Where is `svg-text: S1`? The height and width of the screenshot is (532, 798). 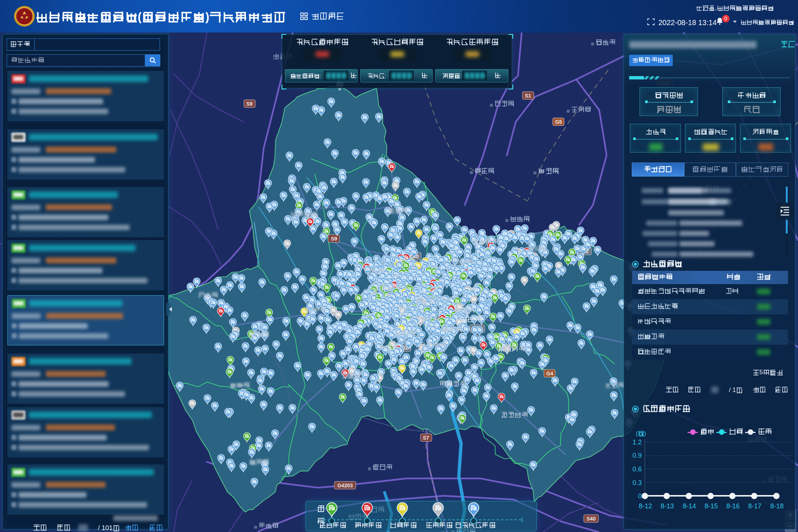 svg-text: S1 is located at coordinates (528, 96).